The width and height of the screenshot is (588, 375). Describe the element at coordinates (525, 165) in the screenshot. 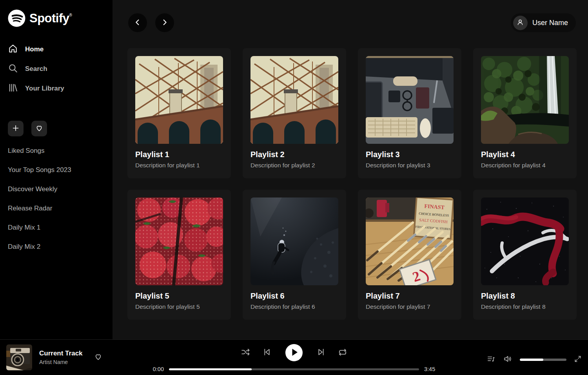

I see `playlist-description: Description for playlist 4` at that location.